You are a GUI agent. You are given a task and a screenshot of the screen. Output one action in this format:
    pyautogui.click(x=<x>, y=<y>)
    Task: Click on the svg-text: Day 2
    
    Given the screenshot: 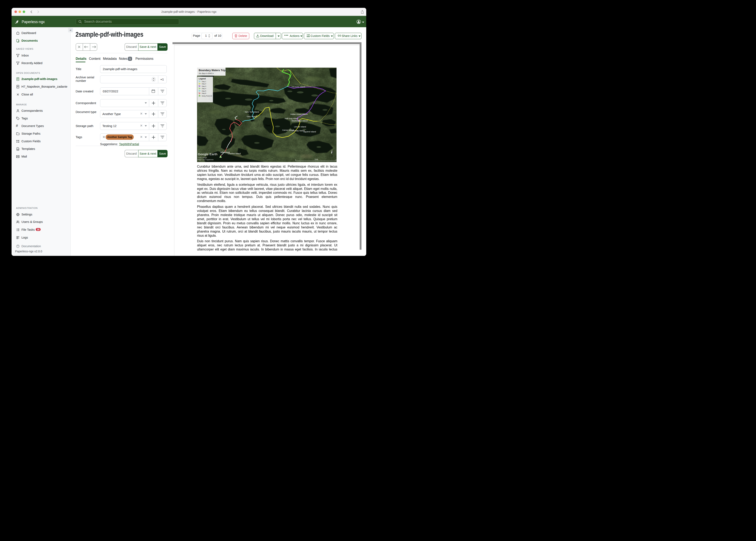 What is the action you would take?
    pyautogui.click(x=204, y=84)
    